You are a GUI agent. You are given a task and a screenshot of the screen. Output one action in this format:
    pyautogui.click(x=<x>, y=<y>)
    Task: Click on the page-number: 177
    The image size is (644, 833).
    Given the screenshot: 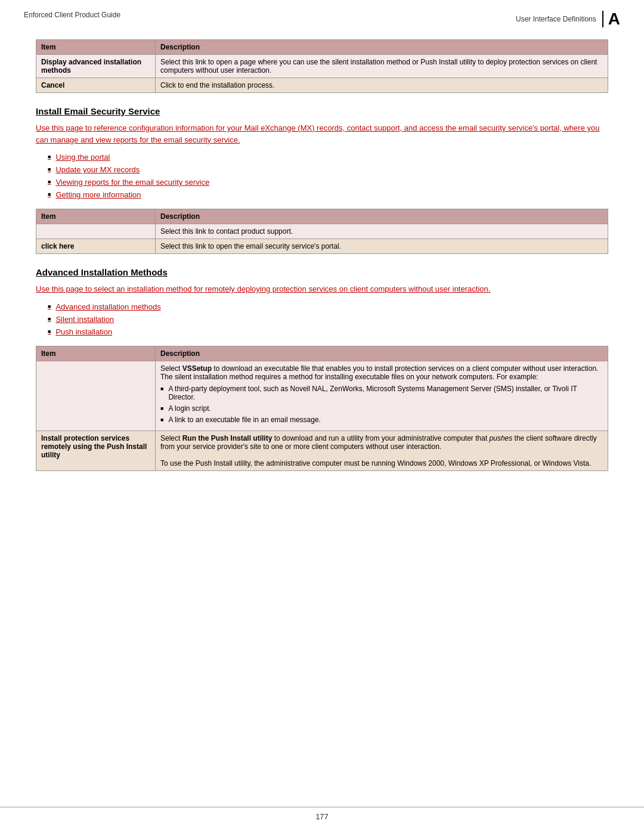 What is the action you would take?
    pyautogui.click(x=322, y=817)
    